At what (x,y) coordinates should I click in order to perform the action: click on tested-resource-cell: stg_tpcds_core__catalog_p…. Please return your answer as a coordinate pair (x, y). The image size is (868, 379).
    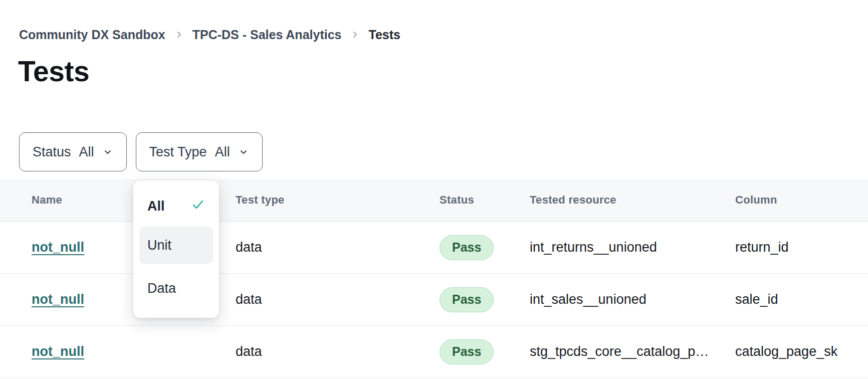
    Looking at the image, I should click on (632, 352).